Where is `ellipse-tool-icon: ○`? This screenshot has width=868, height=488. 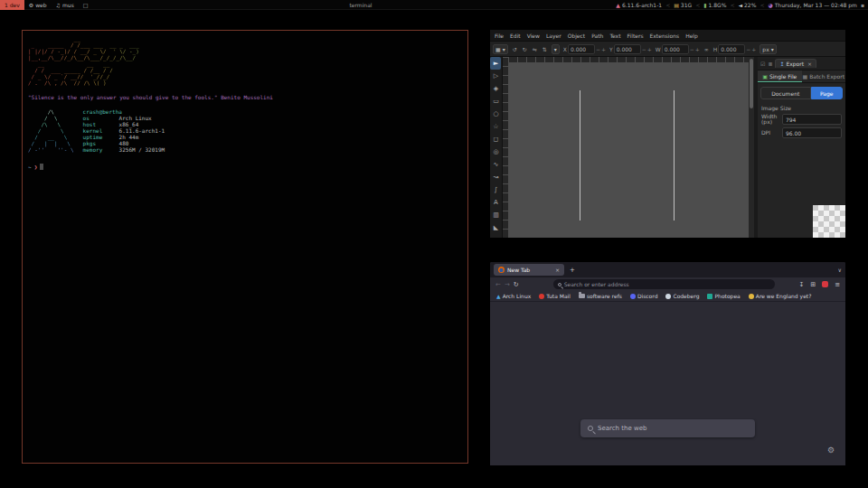
ellipse-tool-icon: ○ is located at coordinates (495, 114).